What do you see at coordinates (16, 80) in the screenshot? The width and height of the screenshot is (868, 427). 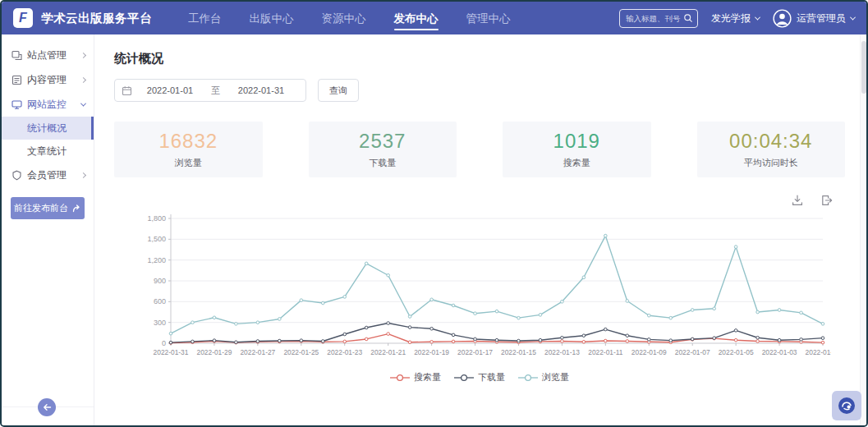 I see `content-icon` at bounding box center [16, 80].